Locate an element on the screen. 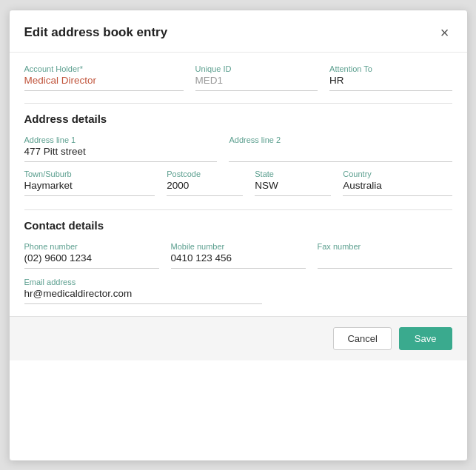  unique-id-field: Unique ID MED1 is located at coordinates (256, 78).